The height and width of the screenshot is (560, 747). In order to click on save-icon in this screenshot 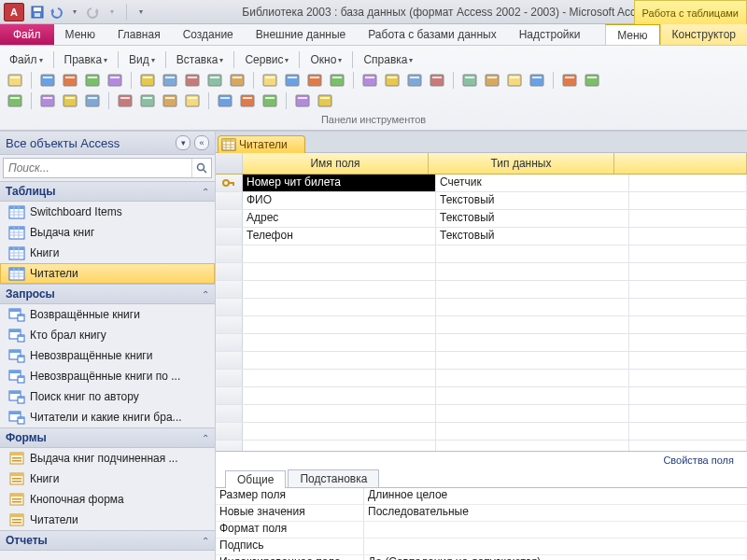, I will do `click(37, 12)`.